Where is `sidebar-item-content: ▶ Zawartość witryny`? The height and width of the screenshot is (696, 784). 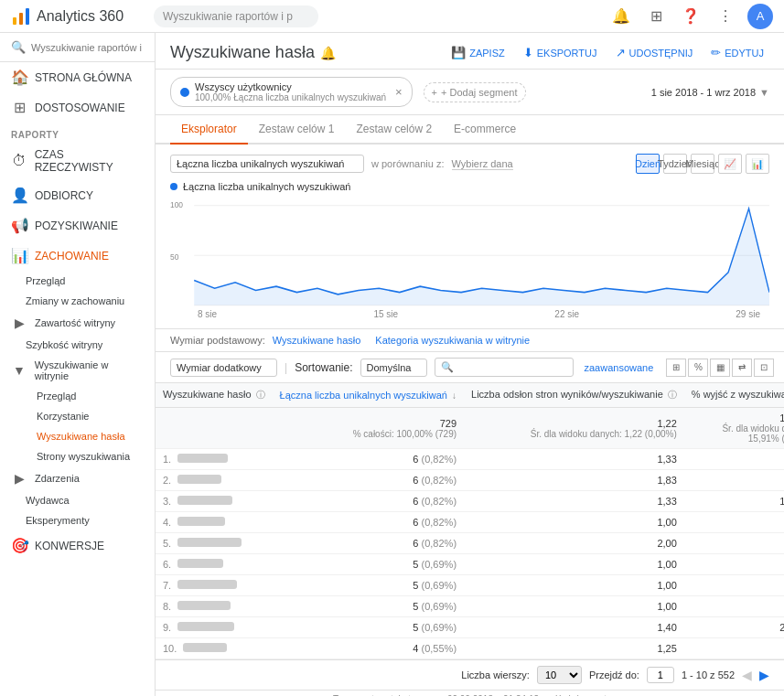 sidebar-item-content: ▶ Zawartość witryny is located at coordinates (77, 323).